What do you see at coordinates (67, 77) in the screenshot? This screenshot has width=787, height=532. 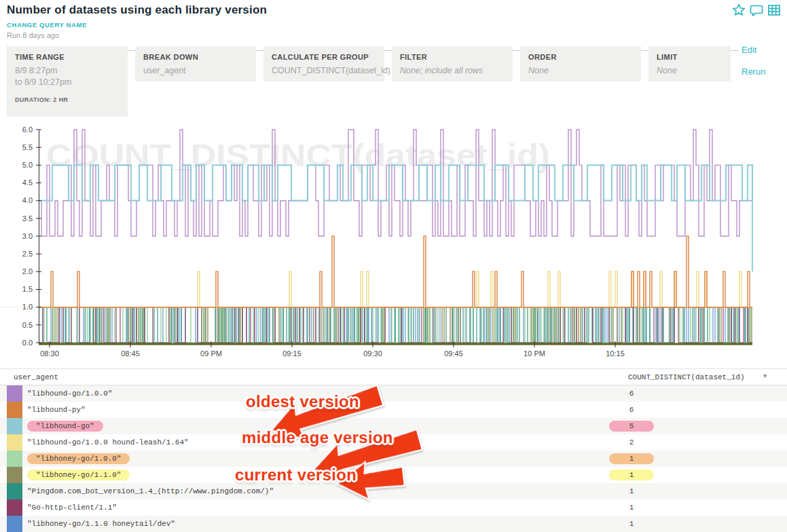 I see `query-box-value: 8/9 8:27pmto 8/9 10:27pm` at bounding box center [67, 77].